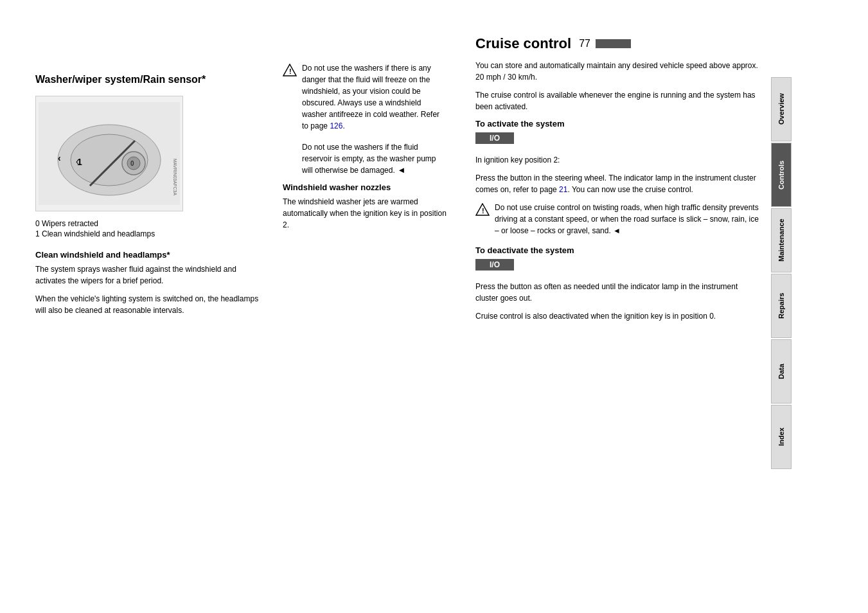 Image resolution: width=868 pixels, height=613 pixels. Describe the element at coordinates (495, 138) in the screenshot. I see `io-badge-1: I/O` at that location.